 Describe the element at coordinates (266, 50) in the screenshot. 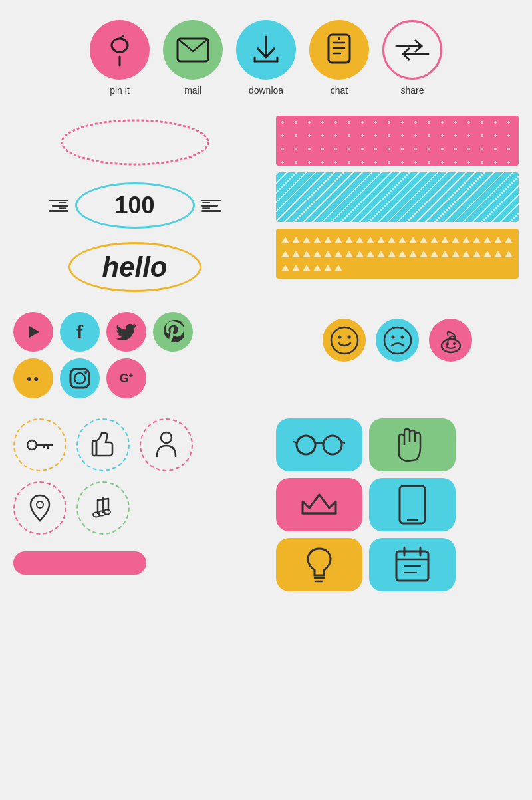

I see `download-icon` at that location.